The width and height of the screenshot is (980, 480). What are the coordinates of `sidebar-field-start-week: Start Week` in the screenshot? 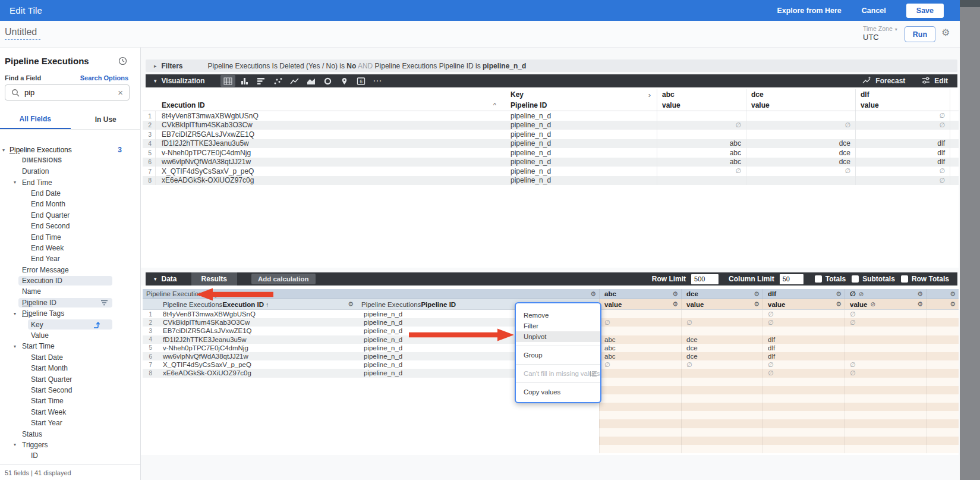 It's located at (70, 412).